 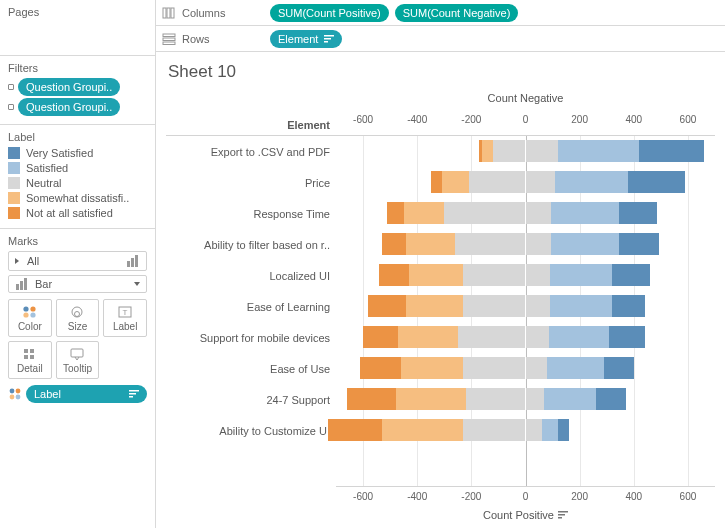 What do you see at coordinates (78, 261) in the screenshot?
I see `marks-all-toggle: All` at bounding box center [78, 261].